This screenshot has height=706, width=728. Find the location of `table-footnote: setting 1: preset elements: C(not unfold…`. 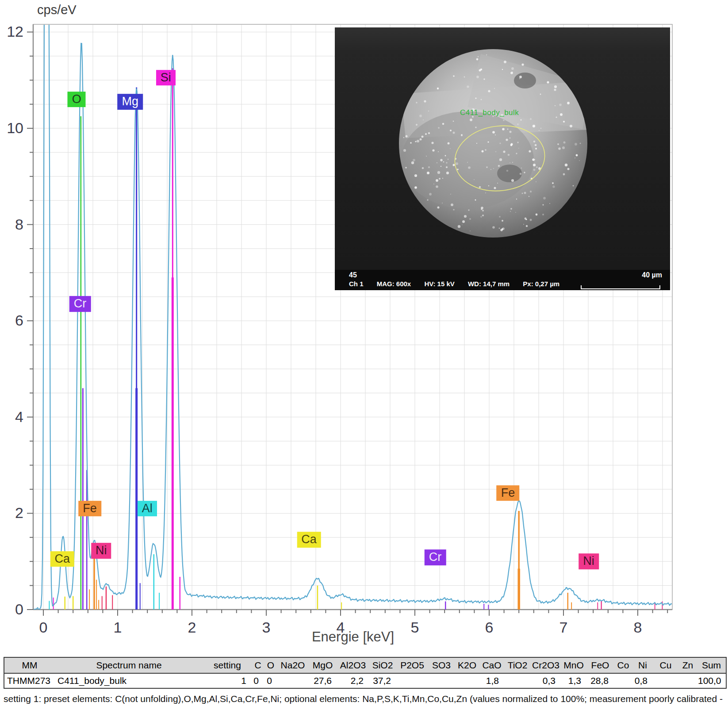

table-footnote: setting 1: preset elements: C(not unfold… is located at coordinates (364, 700).